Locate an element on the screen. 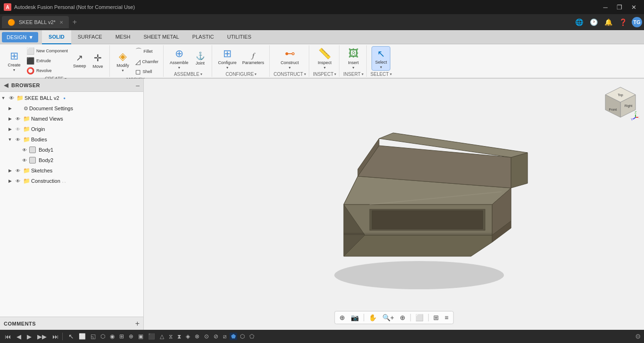  skip-start-button: ⏮ is located at coordinates (8, 336).